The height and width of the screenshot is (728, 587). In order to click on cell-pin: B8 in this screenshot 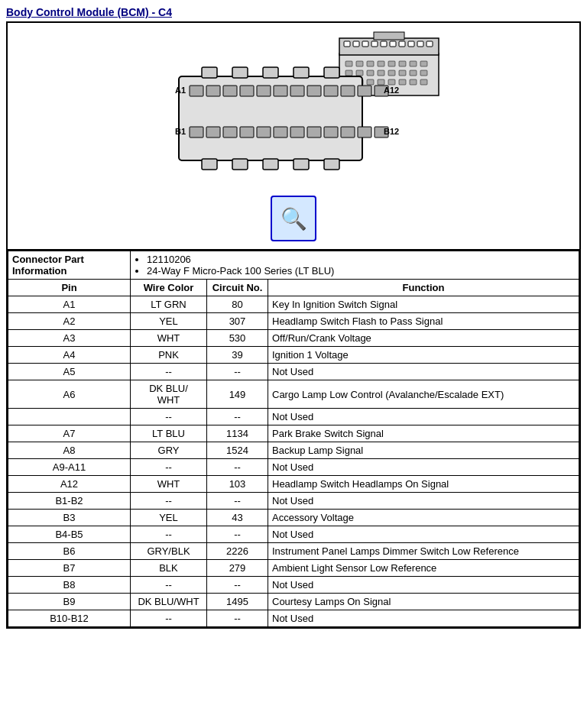, I will do `click(70, 585)`.